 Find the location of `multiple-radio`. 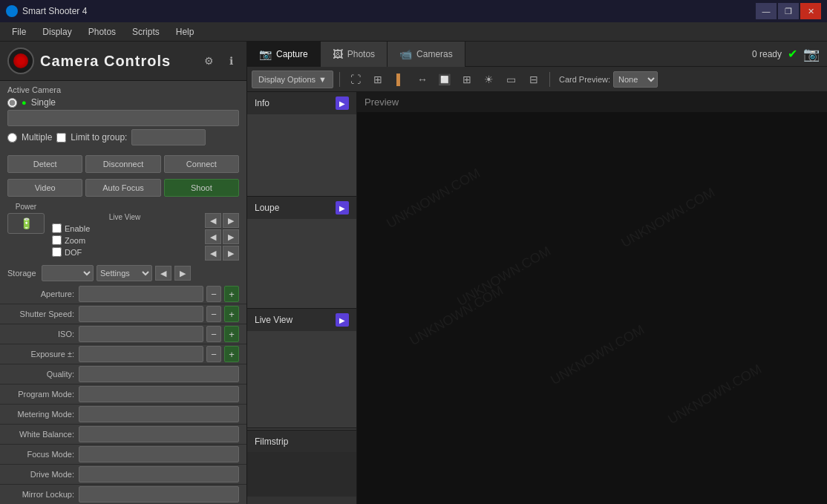

multiple-radio is located at coordinates (12, 138).